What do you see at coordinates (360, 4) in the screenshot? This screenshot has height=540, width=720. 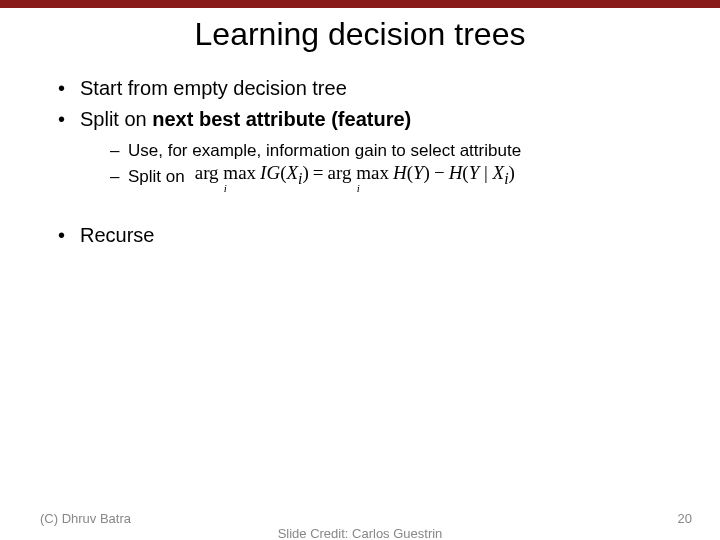 I see `top-accent-bar` at bounding box center [360, 4].